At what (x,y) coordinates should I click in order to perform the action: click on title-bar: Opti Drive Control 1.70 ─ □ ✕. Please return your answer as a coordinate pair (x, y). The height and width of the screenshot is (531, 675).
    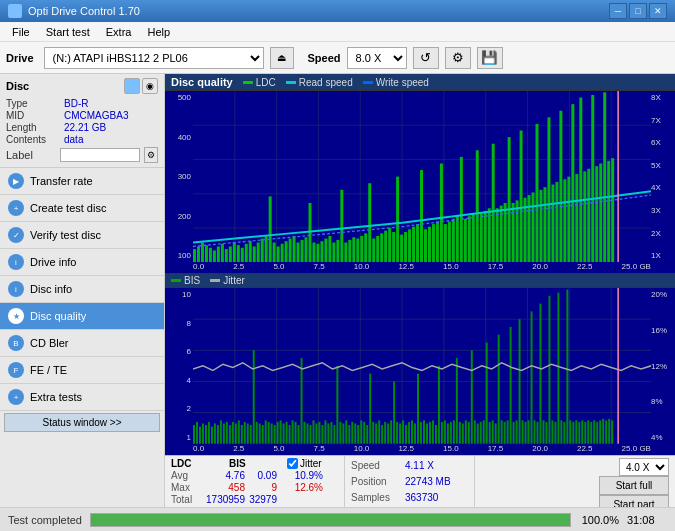
    Looking at the image, I should click on (338, 11).